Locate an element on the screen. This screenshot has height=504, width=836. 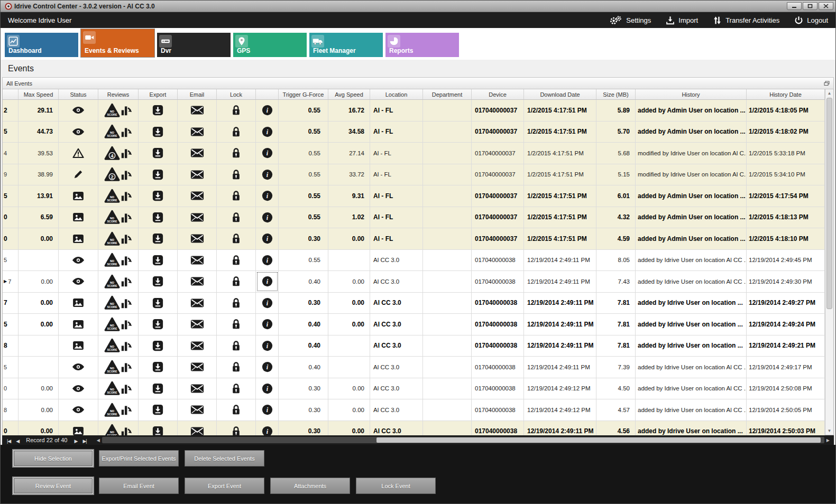
pager-next-button: ▶ is located at coordinates (76, 441).